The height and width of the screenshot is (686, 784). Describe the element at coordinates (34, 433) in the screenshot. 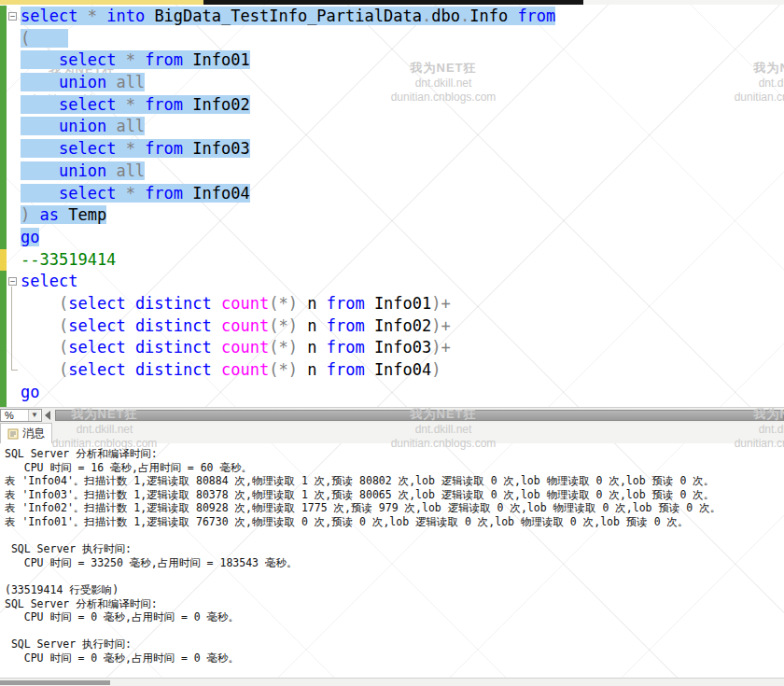

I see `tab-messages-label: 消息` at that location.